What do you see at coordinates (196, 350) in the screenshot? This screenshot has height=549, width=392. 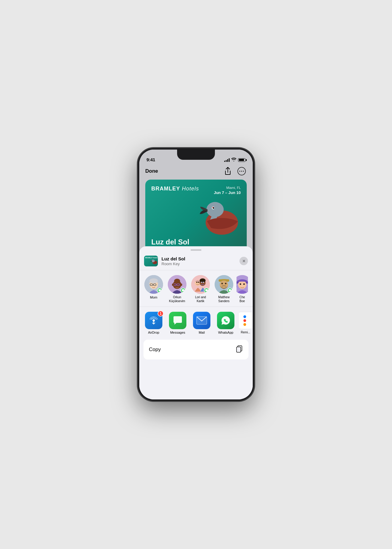 I see `copy-button: Copy` at bounding box center [196, 350].